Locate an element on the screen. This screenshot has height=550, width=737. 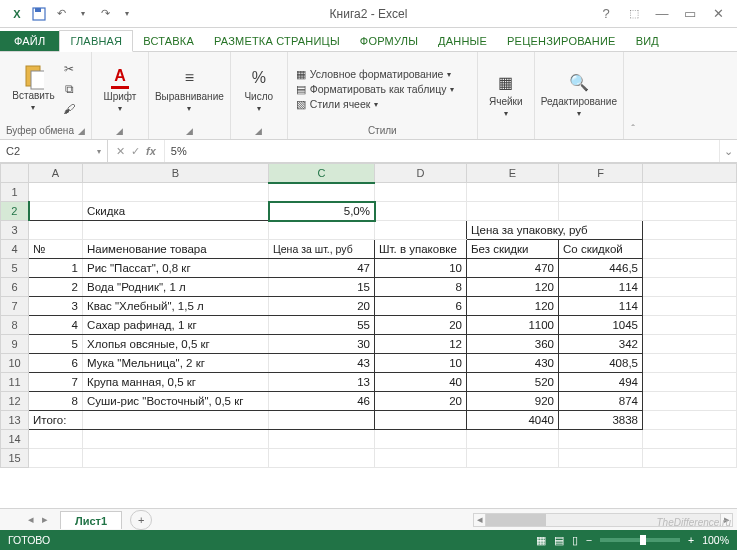
undo-icon: ↶ is located at coordinates (61, 14).